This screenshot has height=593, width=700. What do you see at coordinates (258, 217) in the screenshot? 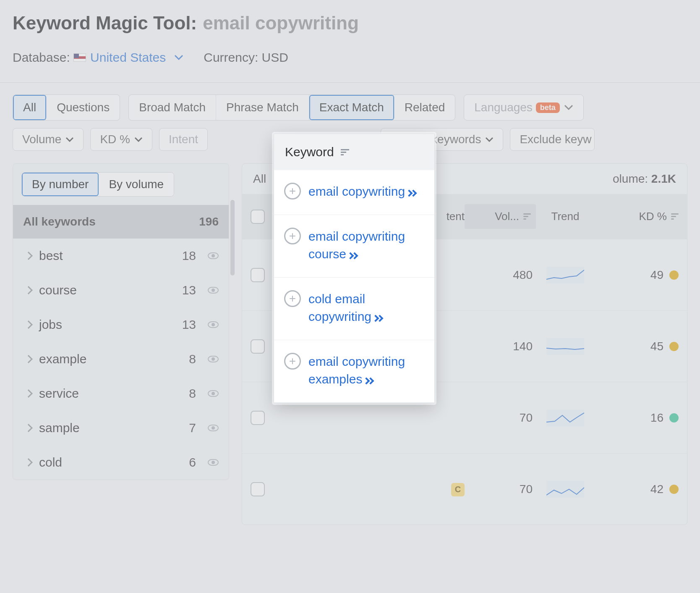
I see `select-all-checkbox` at bounding box center [258, 217].